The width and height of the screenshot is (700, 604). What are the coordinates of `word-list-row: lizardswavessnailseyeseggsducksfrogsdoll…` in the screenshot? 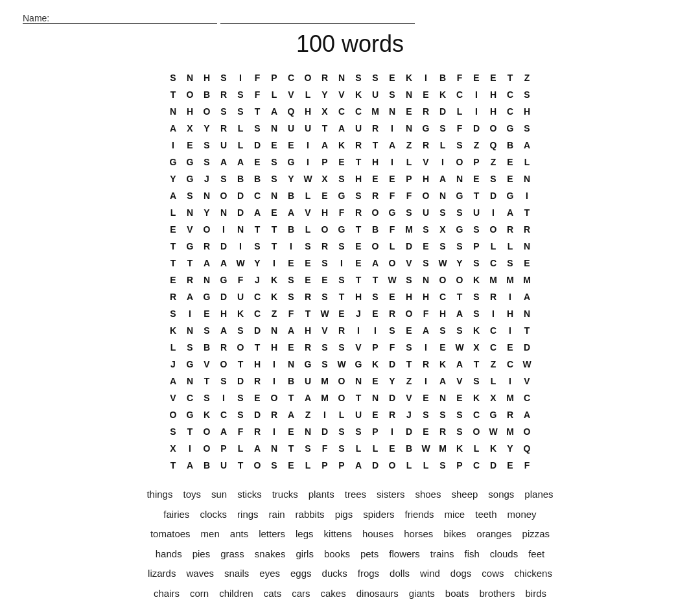 It's located at (350, 574).